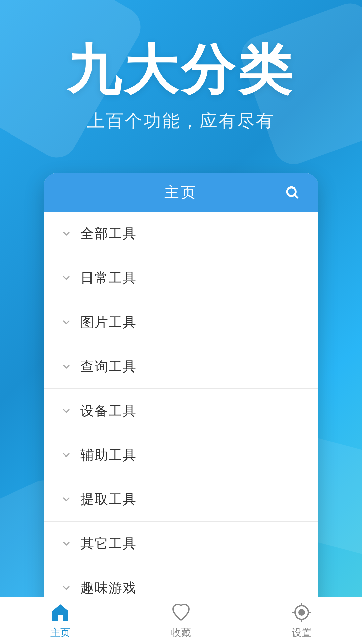 The height and width of the screenshot is (644, 362). Describe the element at coordinates (109, 588) in the screenshot. I see `menu-item-label: 趣味游戏` at that location.